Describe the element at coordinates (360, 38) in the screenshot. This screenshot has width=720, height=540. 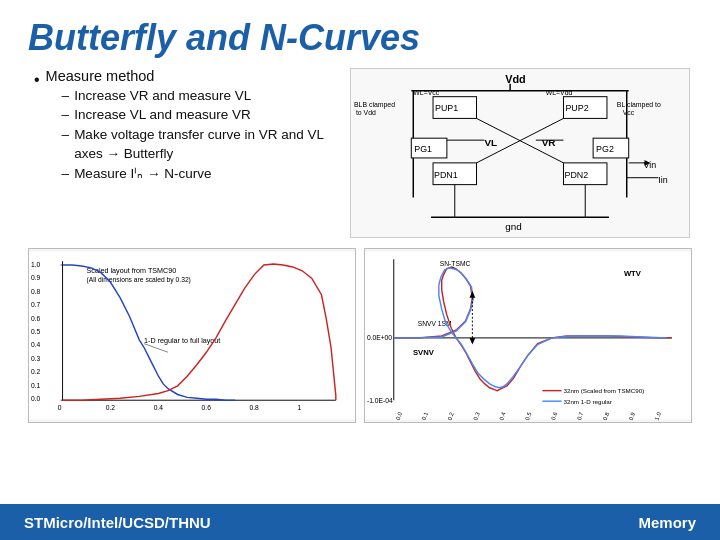
I see `slide-title: Butterfly and N-Curves` at that location.